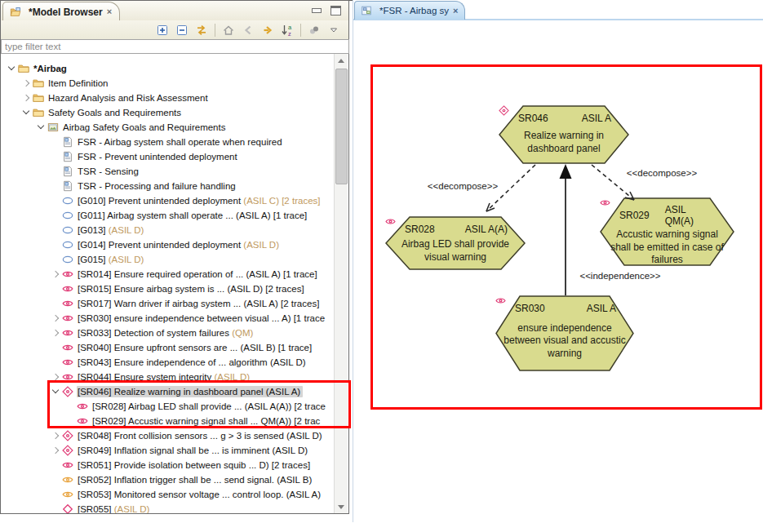 This screenshot has height=532, width=763. I want to click on tree-item: [SR051] Provide isolation between squib …, so click(175, 465).